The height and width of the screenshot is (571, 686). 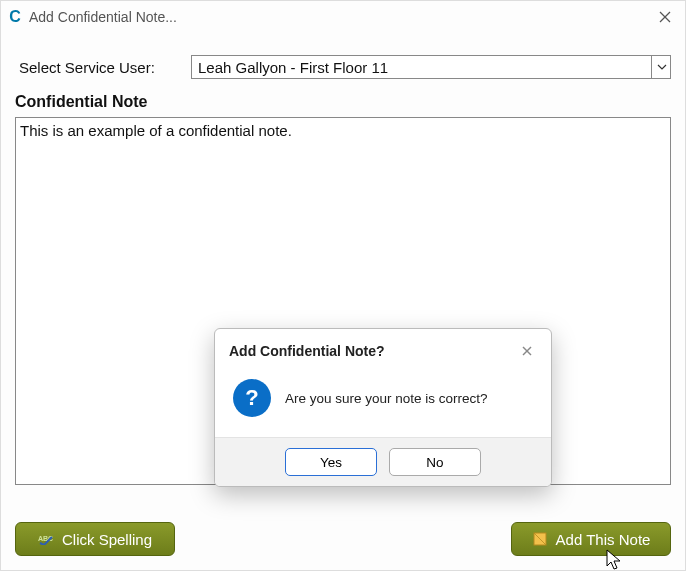 What do you see at coordinates (661, 67) in the screenshot?
I see `dropdown-caret` at bounding box center [661, 67].